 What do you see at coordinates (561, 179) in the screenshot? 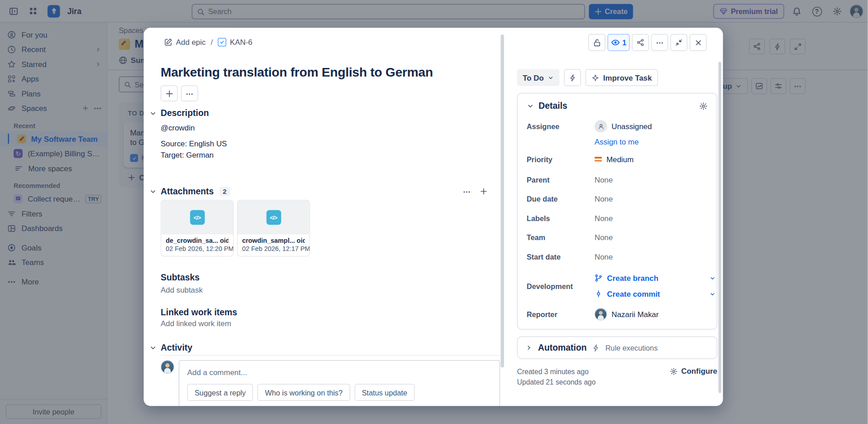
I see `parent-label: Parent` at bounding box center [561, 179].